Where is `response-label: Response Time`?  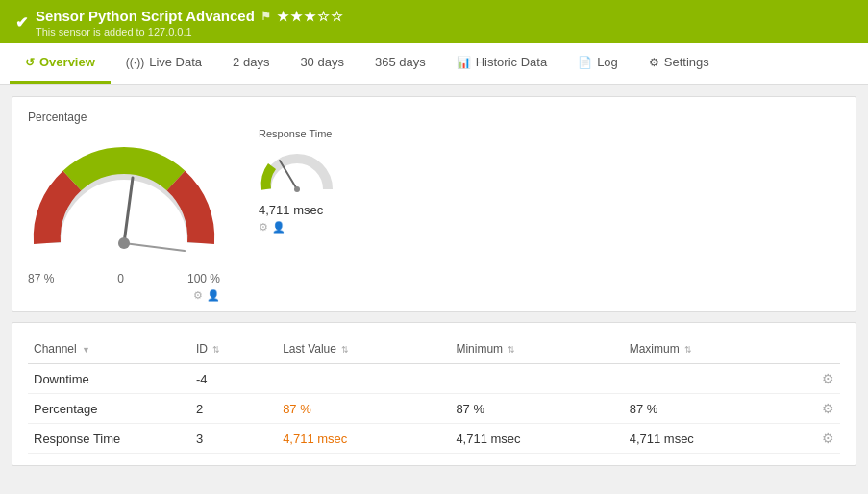
response-label: Response Time is located at coordinates (295, 134).